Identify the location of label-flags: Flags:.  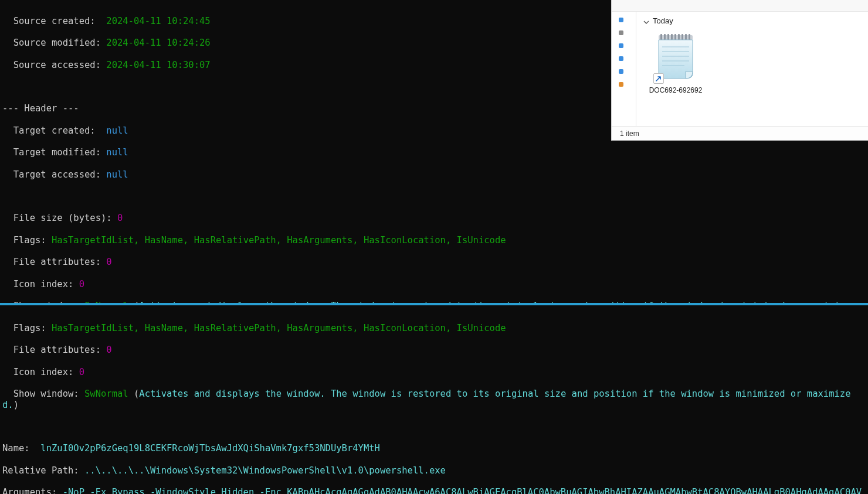
(30, 240).